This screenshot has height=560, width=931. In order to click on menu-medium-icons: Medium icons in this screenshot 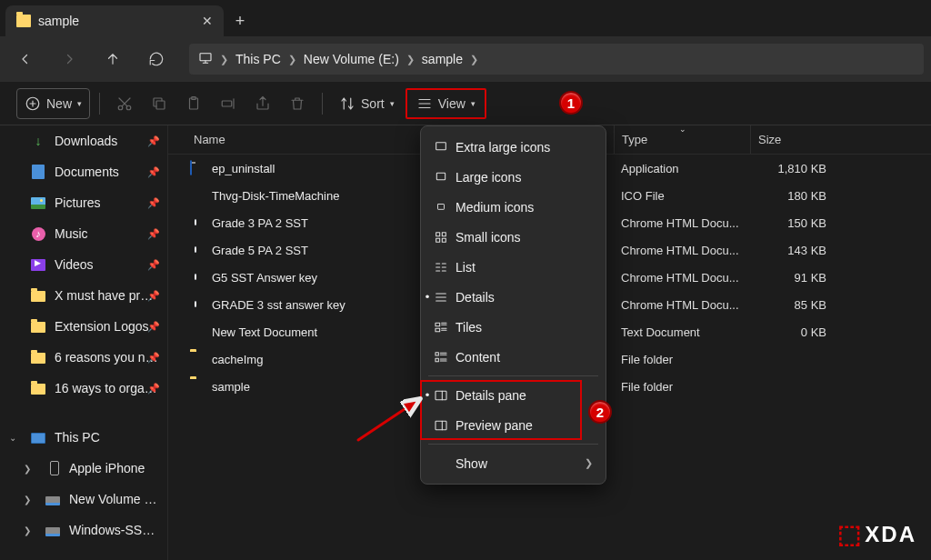, I will do `click(513, 207)`.